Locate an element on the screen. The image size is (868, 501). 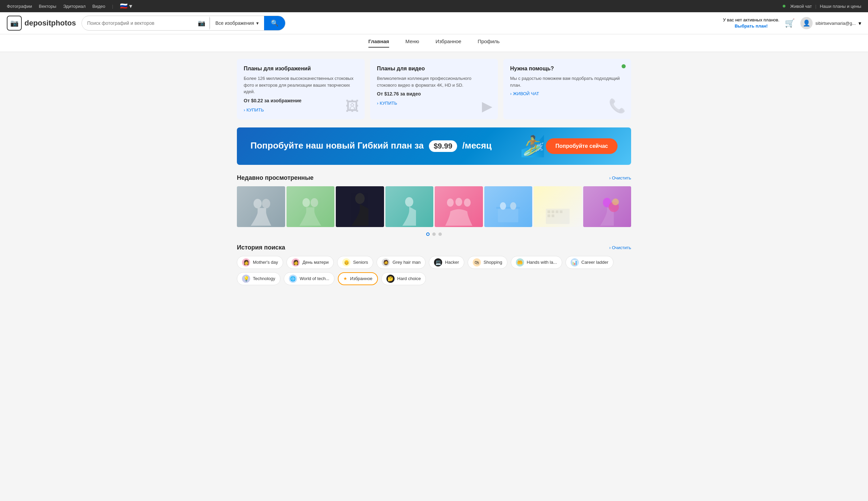
chevron-down-icon: ▾ is located at coordinates (257, 23).